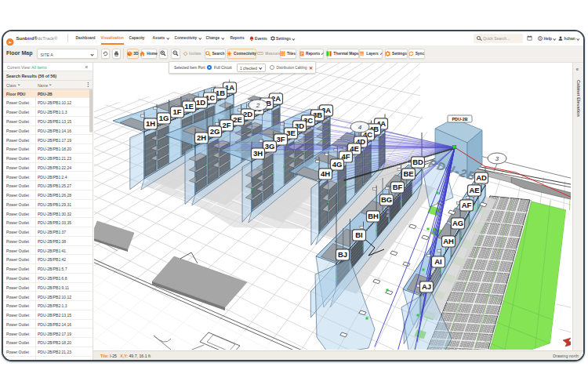 Image resolution: width=588 pixels, height=392 pixels. I want to click on svg-text: 1F, so click(177, 111).